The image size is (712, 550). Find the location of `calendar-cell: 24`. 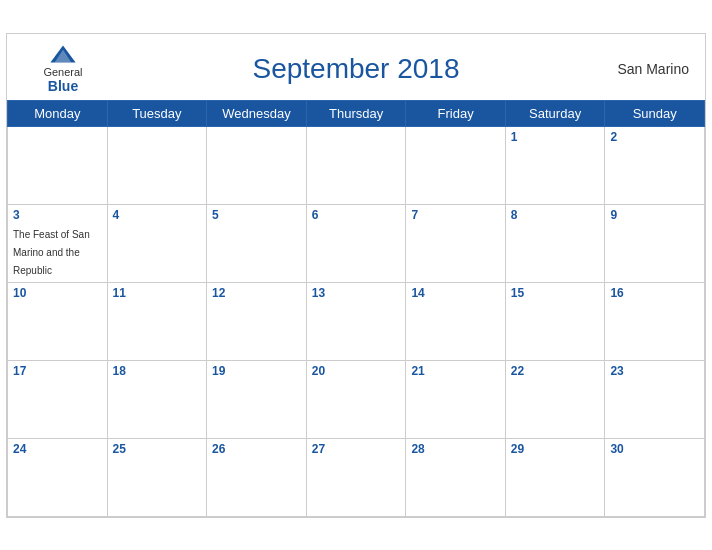

calendar-cell: 24 is located at coordinates (58, 477).